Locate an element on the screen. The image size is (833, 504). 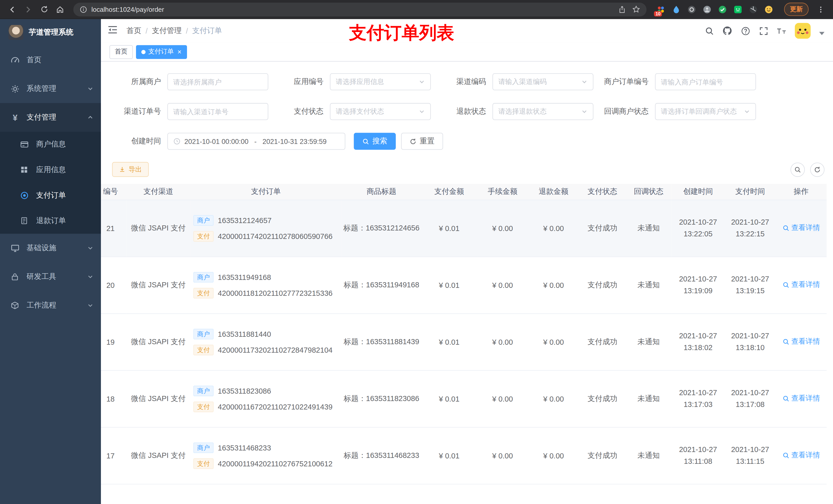
col-pay-order: 支付订单 is located at coordinates (266, 192).